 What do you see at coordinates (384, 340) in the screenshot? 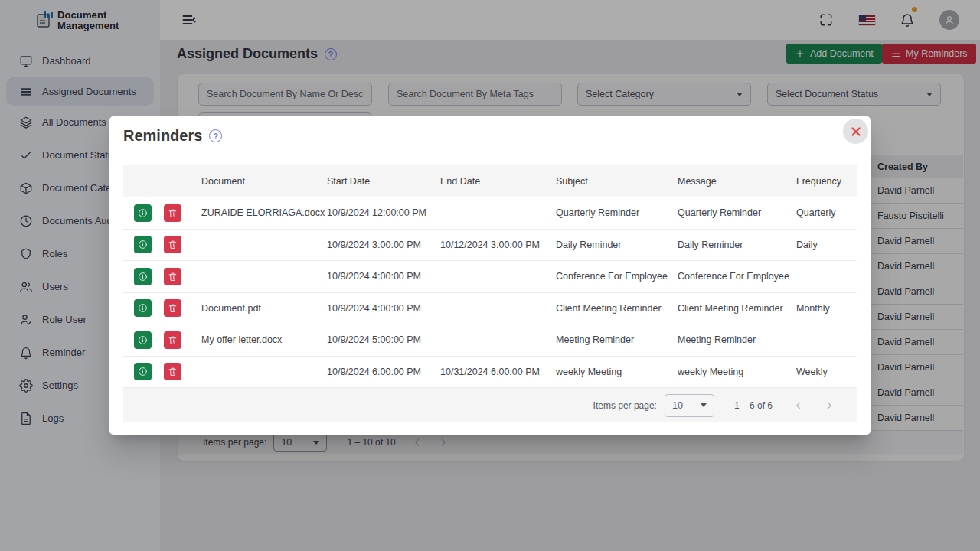
I see `cell-start-date: 10/9/2024 5:00:00 PM` at bounding box center [384, 340].